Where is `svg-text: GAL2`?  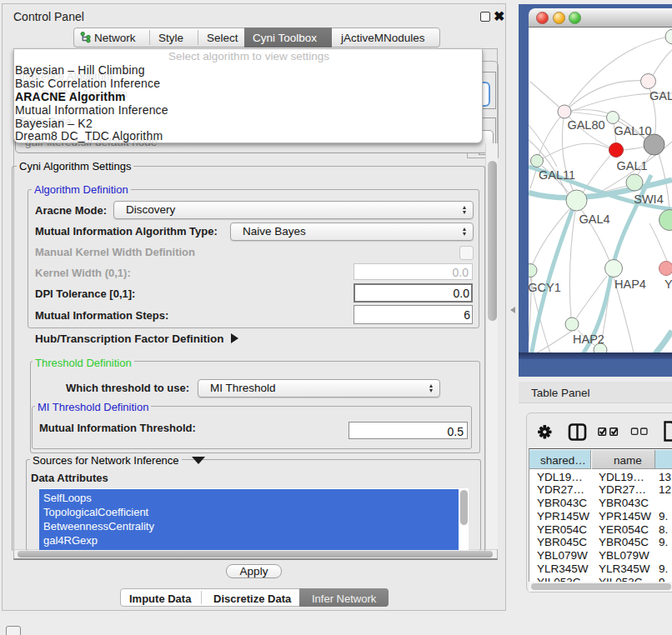 svg-text: GAL2 is located at coordinates (660, 96).